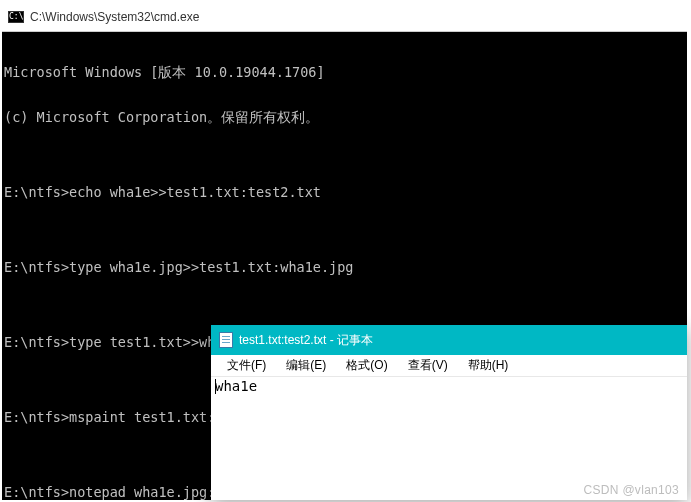 This screenshot has width=691, height=502. I want to click on cmd-line: Microsoft Windows [版本 10.0.19044.1706], so click(344, 72).